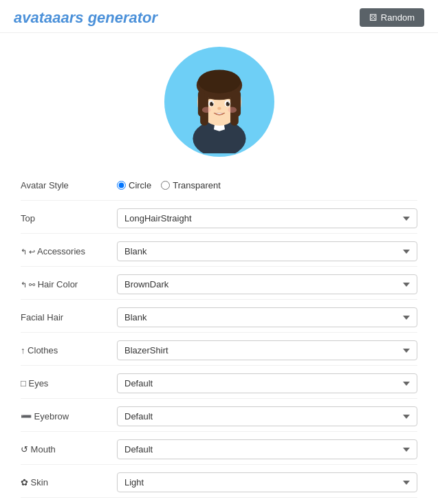 This screenshot has height=504, width=438. Describe the element at coordinates (267, 450) in the screenshot. I see `mouth-select: Concerned Default Disbelief Eating Smile…` at that location.